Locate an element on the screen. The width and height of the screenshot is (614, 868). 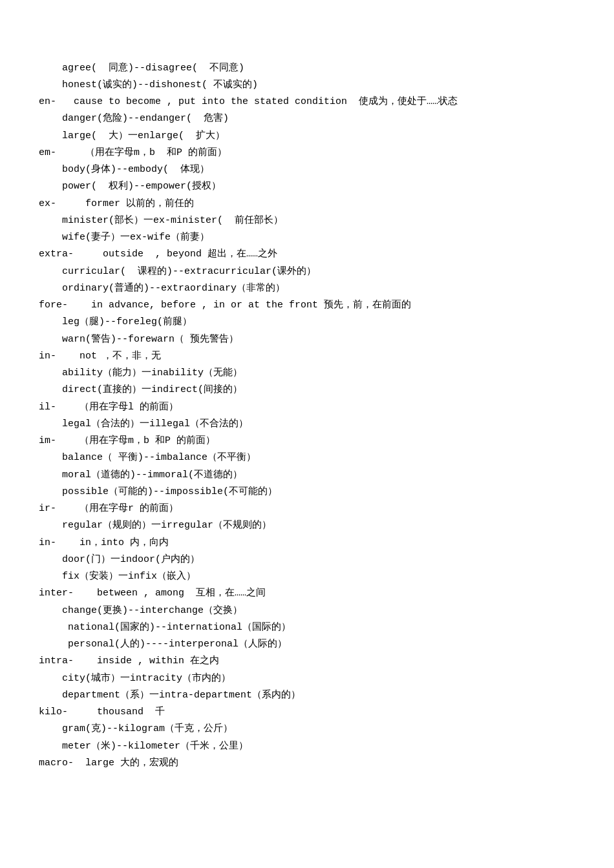
text-line-29: door(门）一indoor(户内的） is located at coordinates (307, 560).